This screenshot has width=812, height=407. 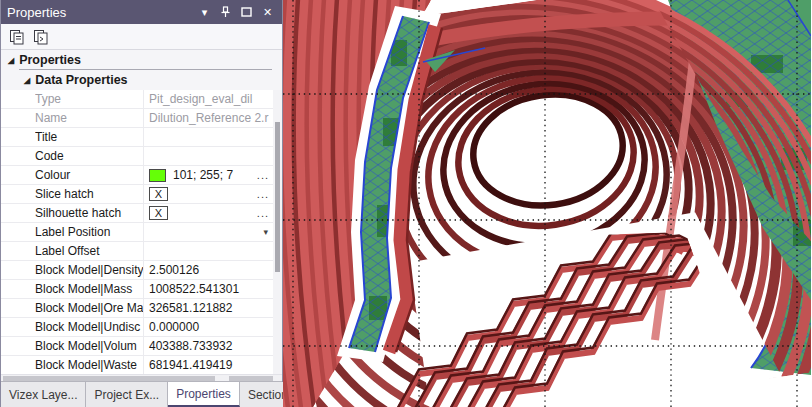 I want to click on property-value-text: Pit_design_eval_dil, so click(x=200, y=99).